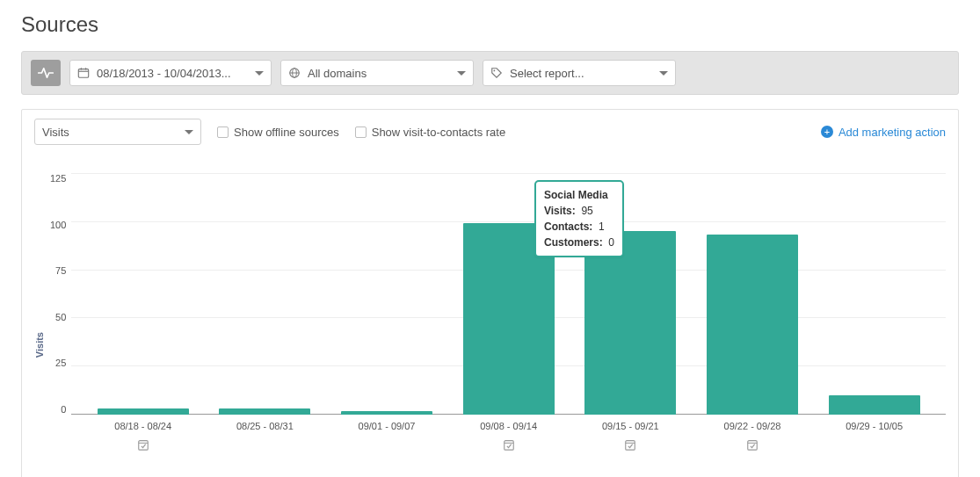 This screenshot has height=477, width=980. I want to click on globe-icon, so click(294, 73).